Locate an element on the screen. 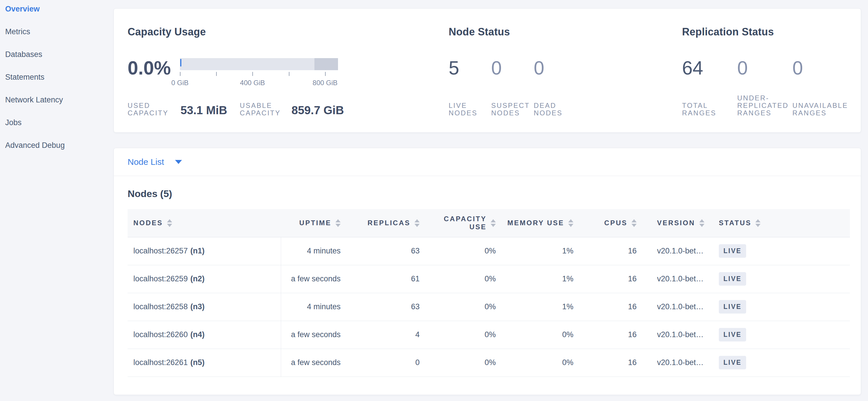  column-label: NODES is located at coordinates (148, 223).